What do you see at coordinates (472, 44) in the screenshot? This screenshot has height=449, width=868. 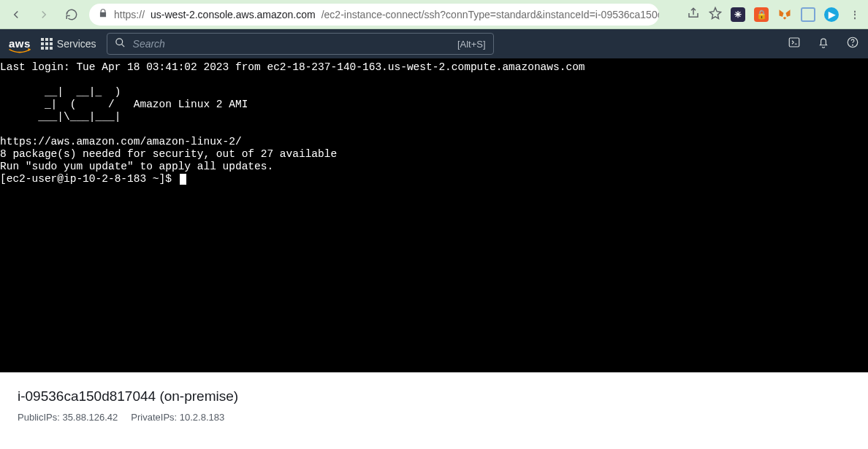 I see `search-shortcut: [Alt+S]` at bounding box center [472, 44].